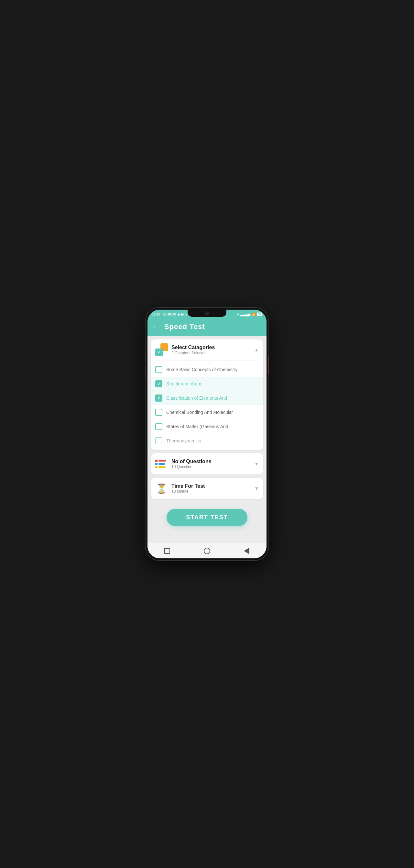 The height and width of the screenshot is (868, 414). Describe the element at coordinates (207, 350) in the screenshot. I see `categories-header: ✓ Select Catagories 2 Chapters Selected …` at that location.